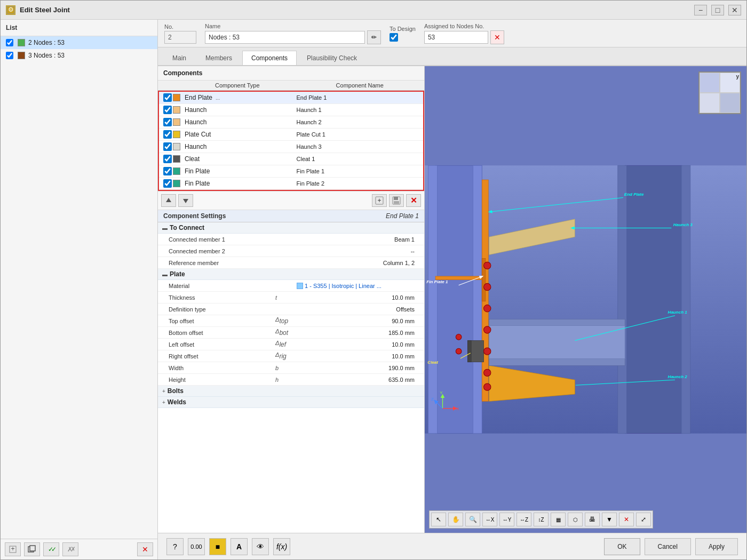 The width and height of the screenshot is (747, 560). What do you see at coordinates (10, 43) in the screenshot?
I see `sidebar-item-2-checkbox` at bounding box center [10, 43].